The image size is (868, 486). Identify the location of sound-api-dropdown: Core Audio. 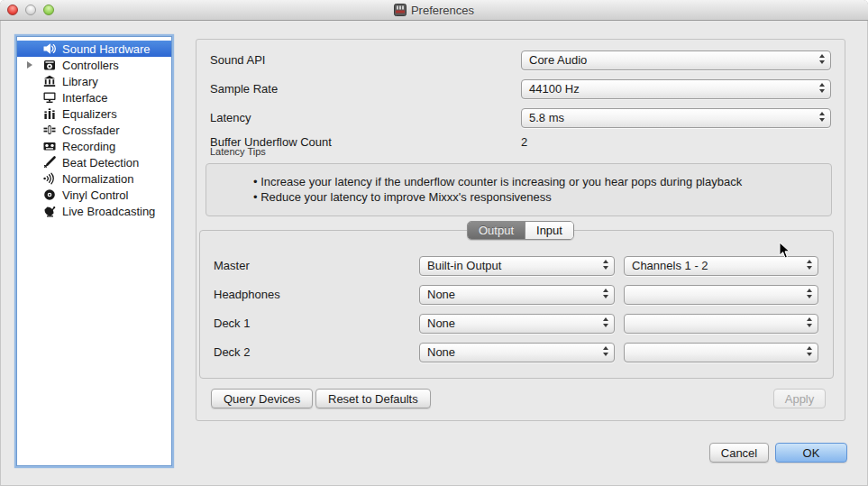
(676, 60).